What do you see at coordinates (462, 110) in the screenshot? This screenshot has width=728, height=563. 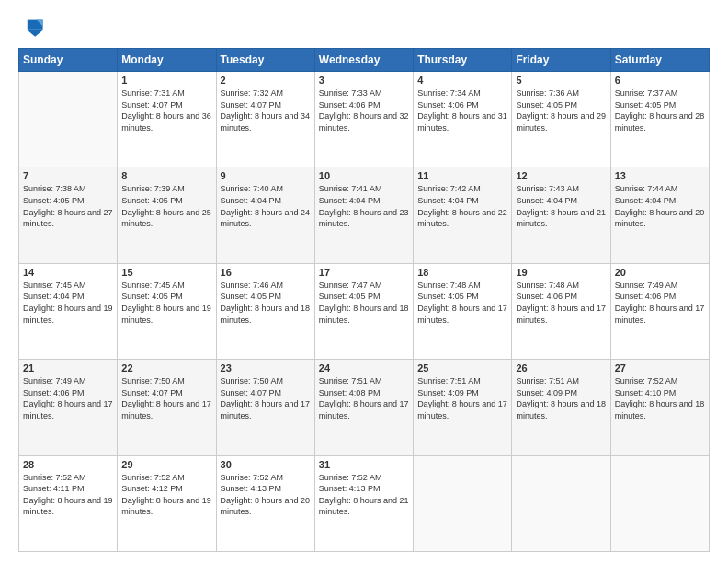 I see `day-info: Sunrise: 7:34 AMSunset: 4:06 PMDaylight:…` at bounding box center [462, 110].